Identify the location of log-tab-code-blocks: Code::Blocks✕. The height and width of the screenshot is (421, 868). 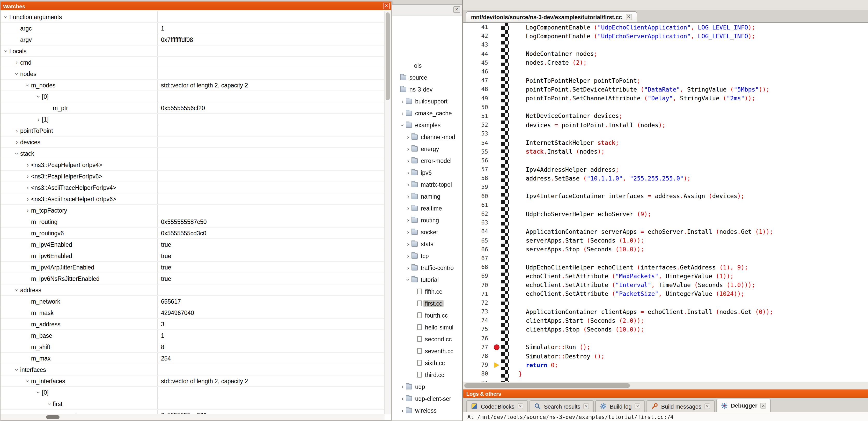
(497, 406).